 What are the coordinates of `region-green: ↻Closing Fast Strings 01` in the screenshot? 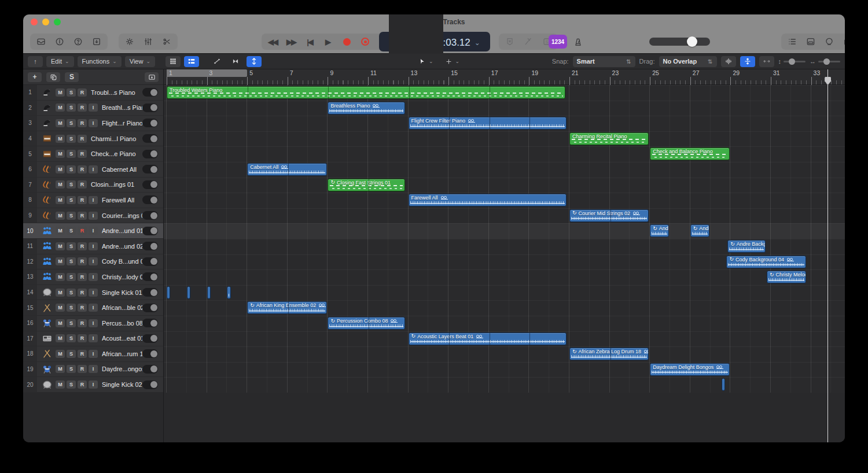 It's located at (366, 185).